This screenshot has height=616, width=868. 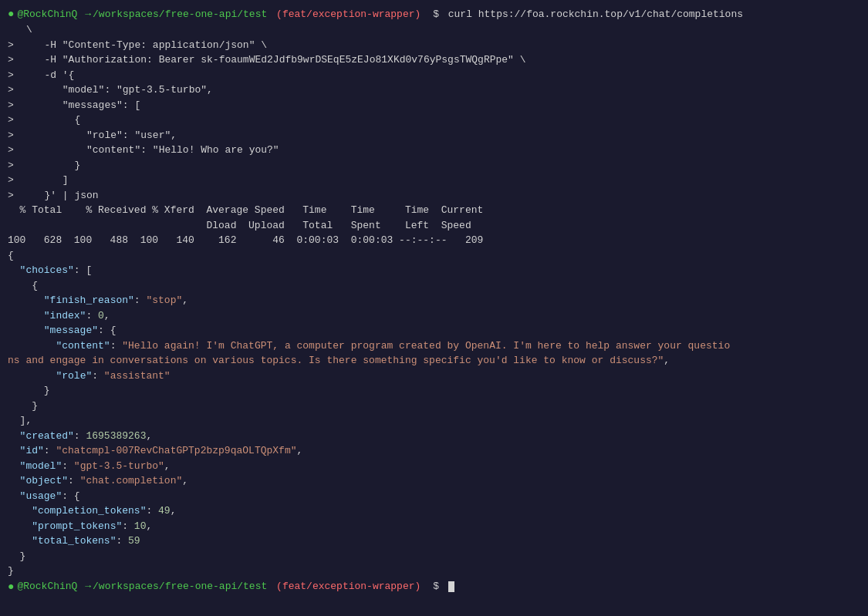 What do you see at coordinates (434, 451) in the screenshot?
I see `json-id: "id": "chatcmpl-007RevChatGPTp2bzp9qaOLT…` at bounding box center [434, 451].